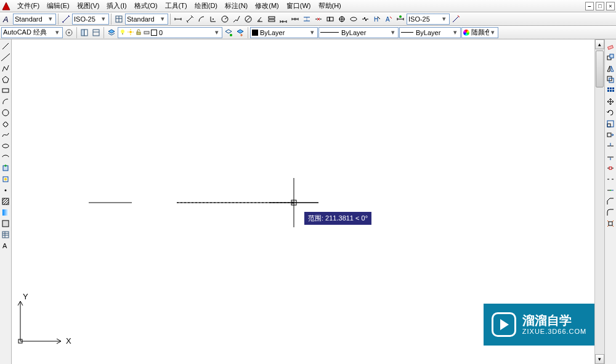 The image size is (616, 364). I want to click on move-icon, so click(610, 101).